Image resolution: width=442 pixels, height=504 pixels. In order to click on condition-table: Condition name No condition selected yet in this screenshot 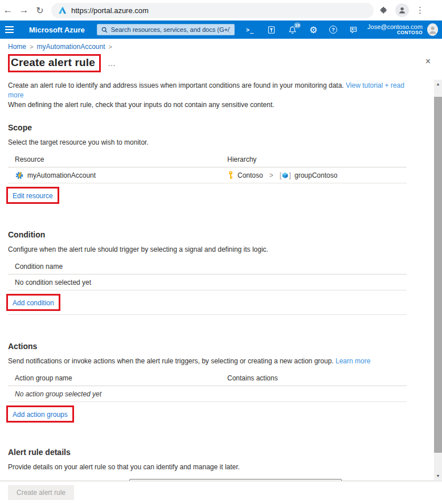, I will do `click(207, 274)`.